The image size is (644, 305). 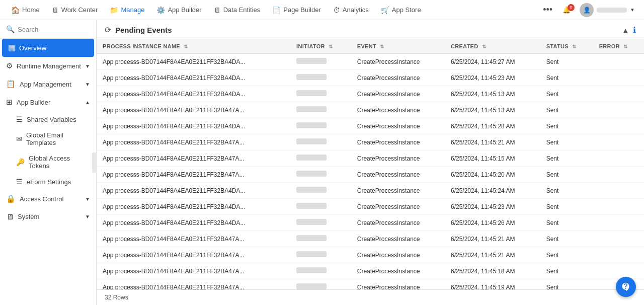 I want to click on cell-created: 6/25/2024, 11:45:26 AM, so click(x=493, y=223).